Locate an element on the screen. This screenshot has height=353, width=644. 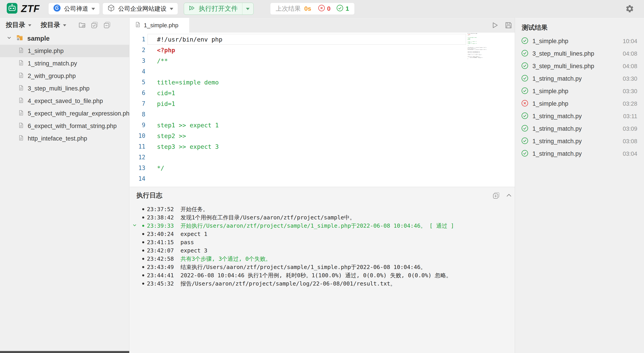
log-message: 共有3个步骤, 3个通过, 0个失败。 is located at coordinates (226, 259).